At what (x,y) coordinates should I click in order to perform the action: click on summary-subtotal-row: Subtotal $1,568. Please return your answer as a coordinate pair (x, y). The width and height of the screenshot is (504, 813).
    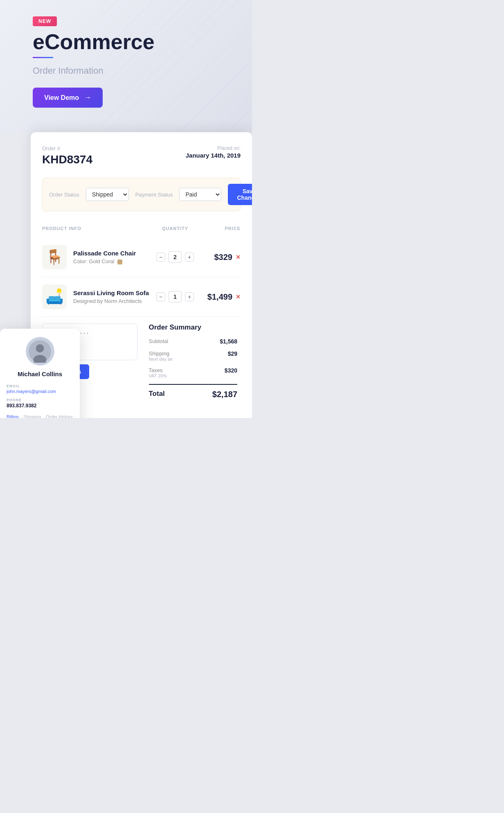
    Looking at the image, I should click on (193, 341).